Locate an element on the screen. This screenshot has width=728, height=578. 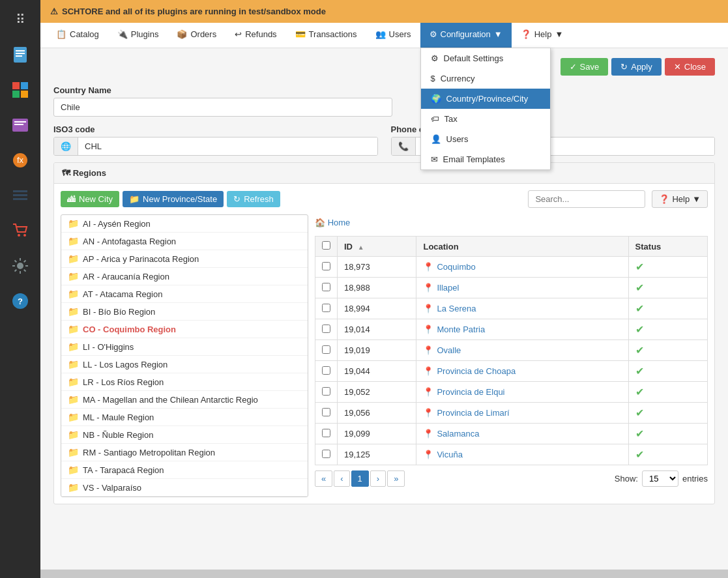
row-id: 19,014 is located at coordinates (377, 330).